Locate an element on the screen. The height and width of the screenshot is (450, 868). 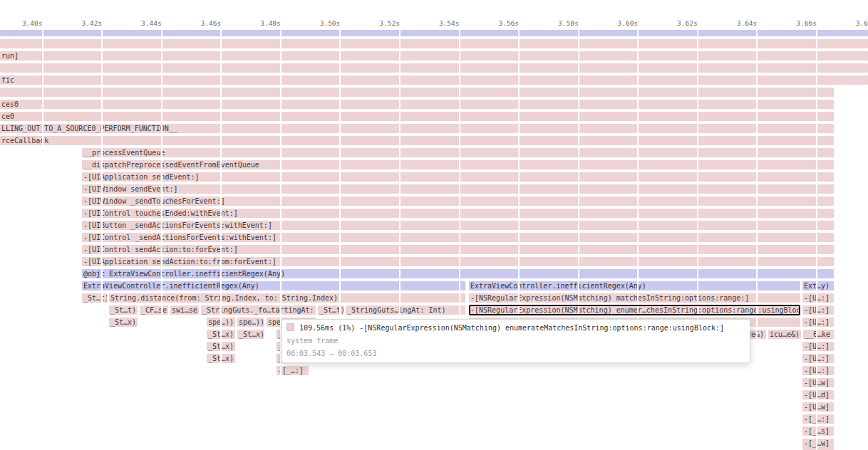
flame-bar: fic is located at coordinates (434, 80).